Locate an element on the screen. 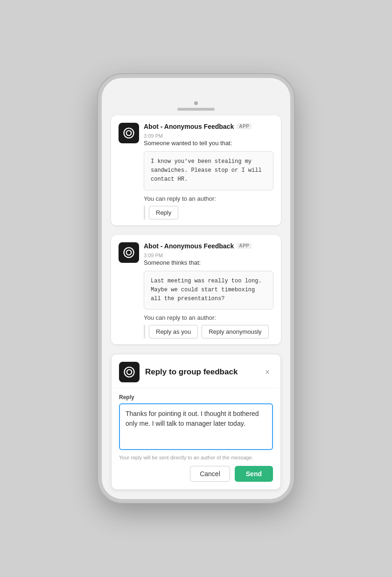 This screenshot has height=577, width=392. modal-actions: Cancel Send is located at coordinates (196, 474).